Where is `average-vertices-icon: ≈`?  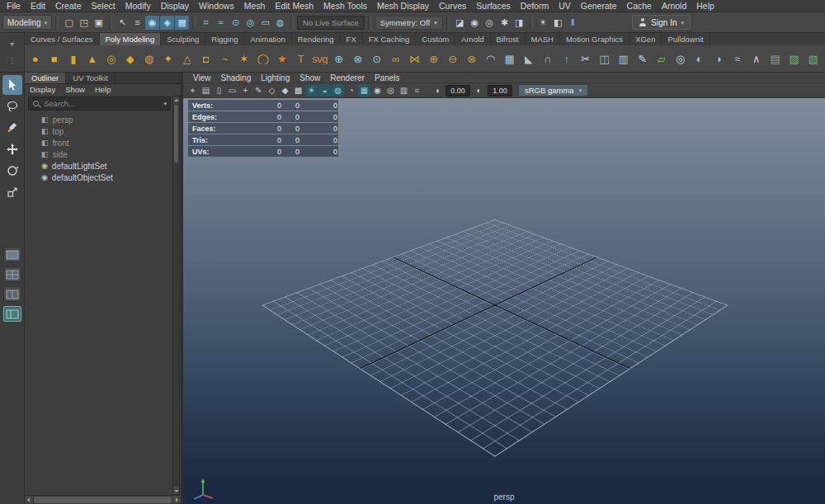
average-vertices-icon: ≈ is located at coordinates (738, 59).